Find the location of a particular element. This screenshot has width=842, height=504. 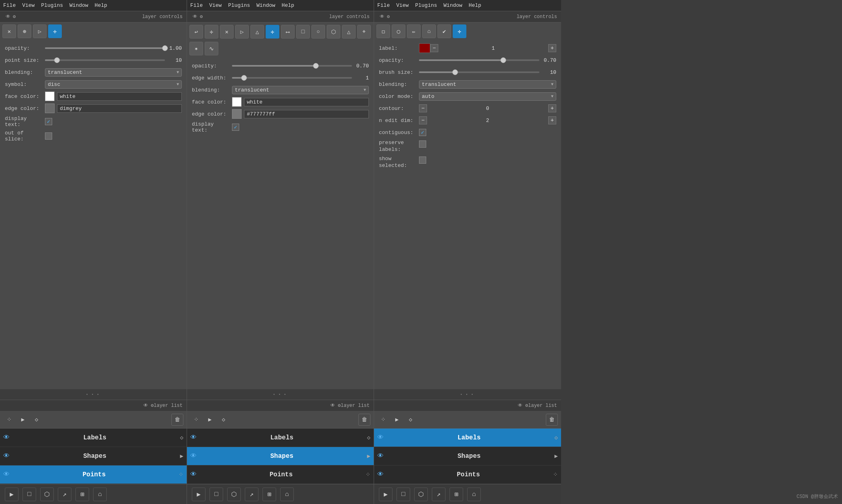

rect-btn-2: □ is located at coordinates (216, 494).